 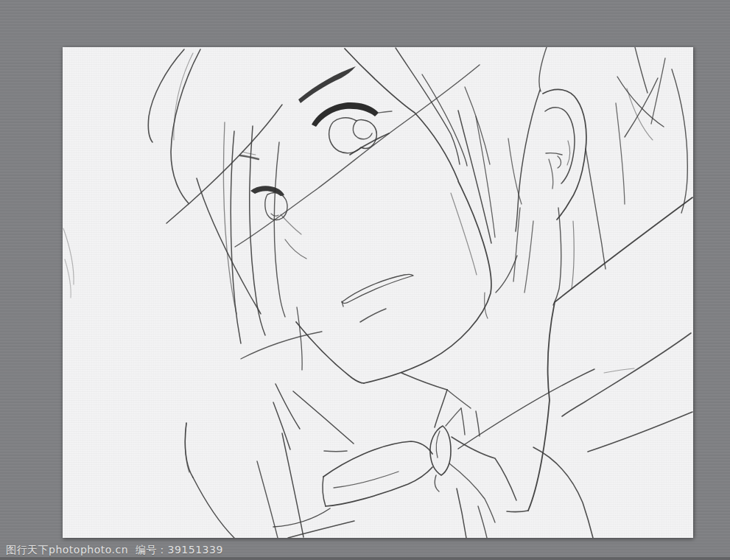 I want to click on right-eyelid-tail, so click(x=385, y=112).